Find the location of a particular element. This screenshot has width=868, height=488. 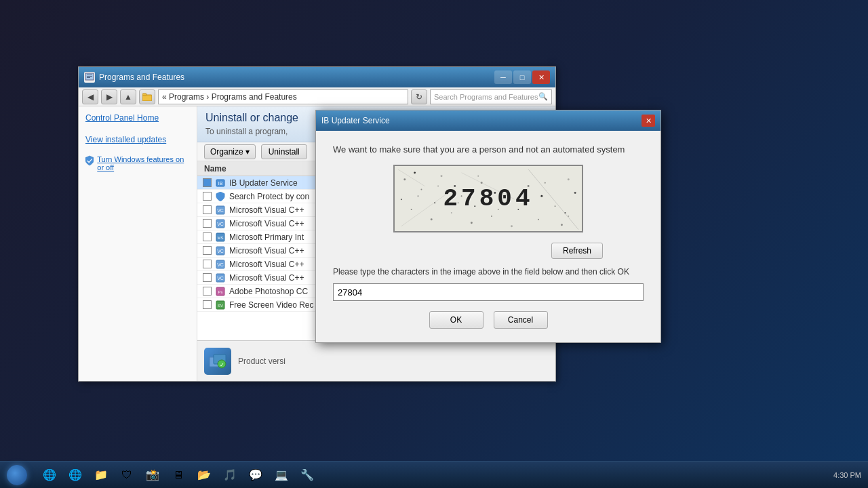

captcha-text: 27804 is located at coordinates (488, 199).